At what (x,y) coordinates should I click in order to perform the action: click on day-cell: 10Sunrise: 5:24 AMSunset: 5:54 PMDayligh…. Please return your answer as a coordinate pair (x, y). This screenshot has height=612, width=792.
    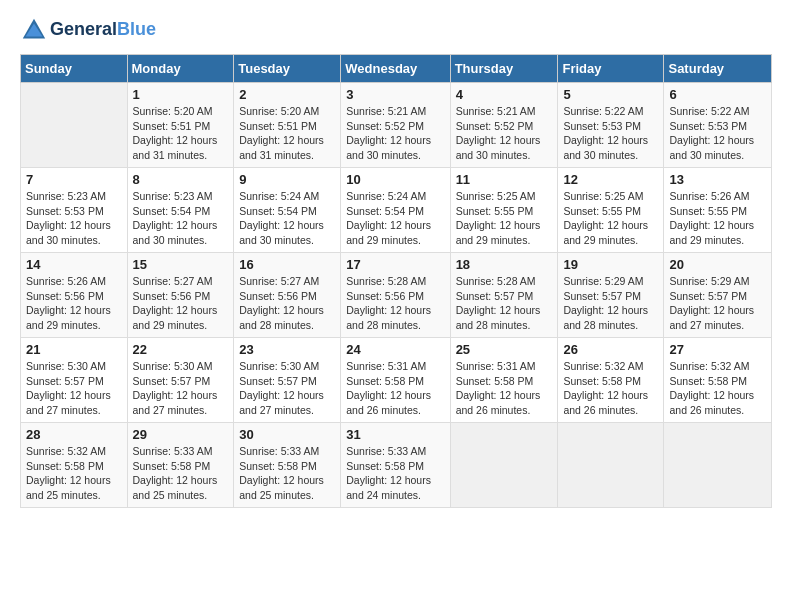
    Looking at the image, I should click on (396, 210).